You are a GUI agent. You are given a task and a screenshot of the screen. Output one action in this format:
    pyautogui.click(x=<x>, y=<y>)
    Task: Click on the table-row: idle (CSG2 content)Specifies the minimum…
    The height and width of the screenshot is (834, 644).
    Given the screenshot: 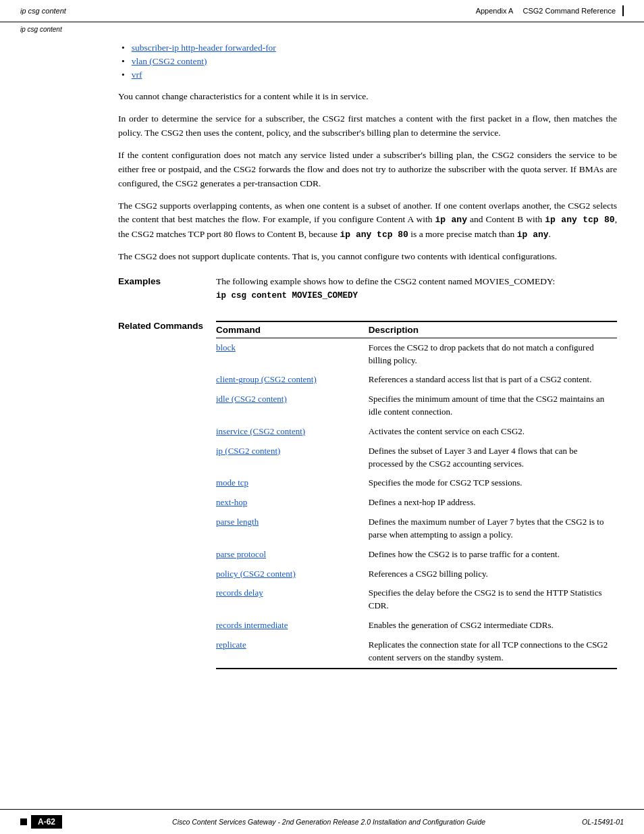 What is the action you would take?
    pyautogui.click(x=417, y=406)
    